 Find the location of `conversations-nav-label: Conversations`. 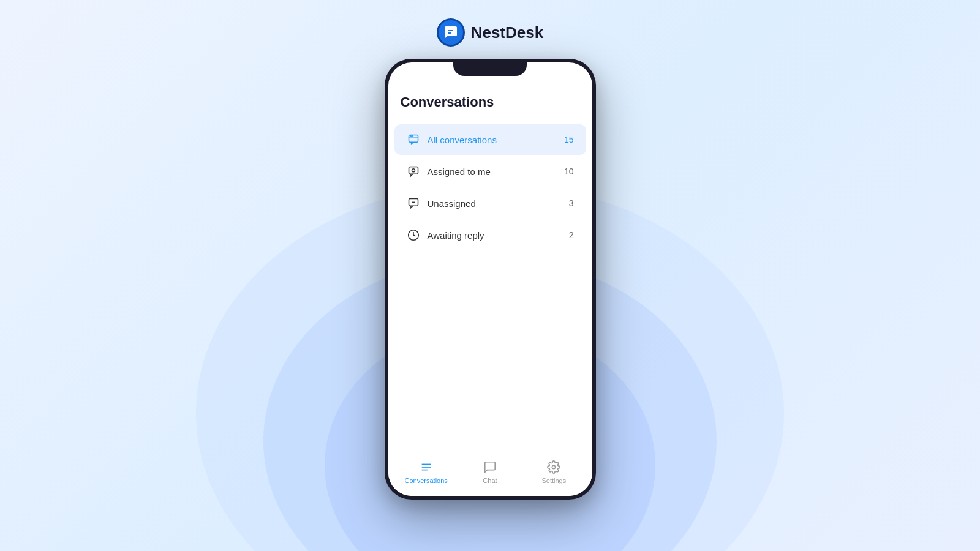

conversations-nav-label: Conversations is located at coordinates (426, 481).